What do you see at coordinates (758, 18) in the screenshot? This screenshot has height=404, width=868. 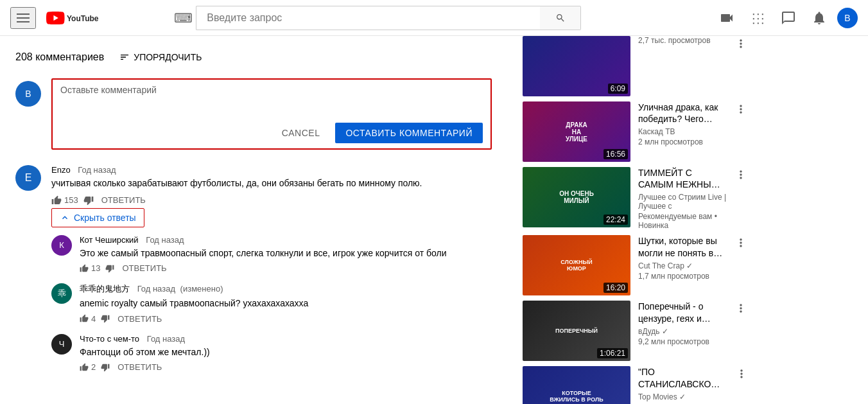 I see `apps-button` at bounding box center [758, 18].